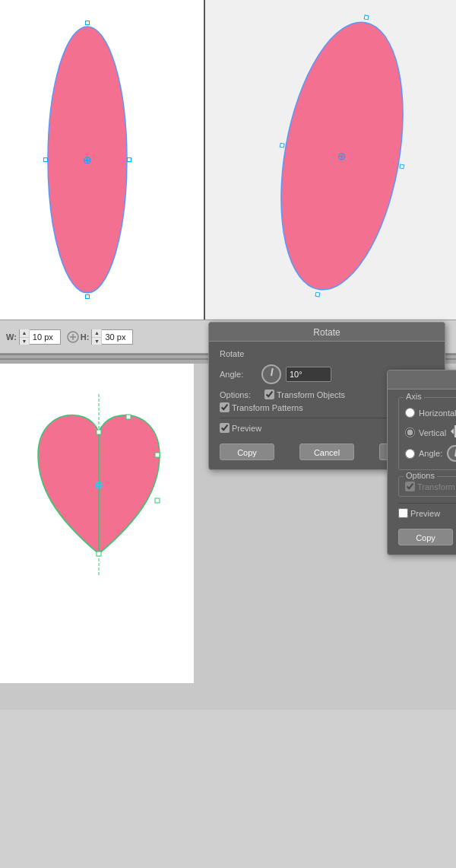 The height and width of the screenshot is (868, 456). Describe the element at coordinates (420, 475) in the screenshot. I see `reflect-options-label: Options` at that location.